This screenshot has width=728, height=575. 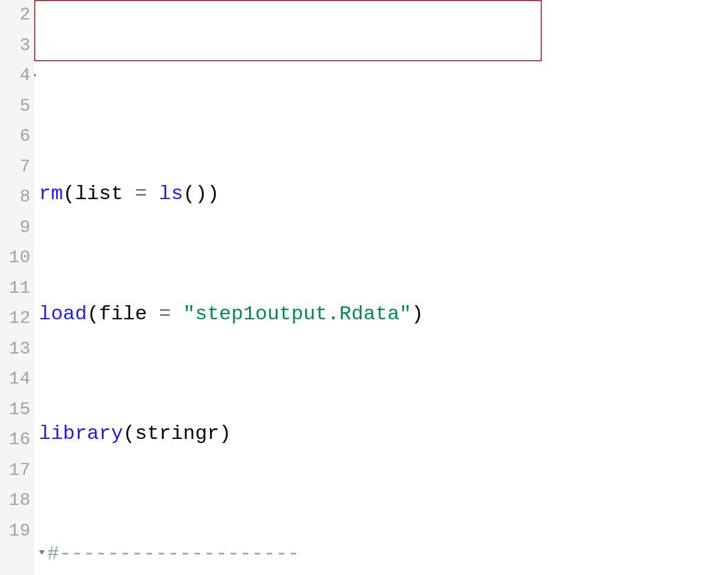 I want to click on code-line: rm(list = ls()), so click(x=383, y=194).